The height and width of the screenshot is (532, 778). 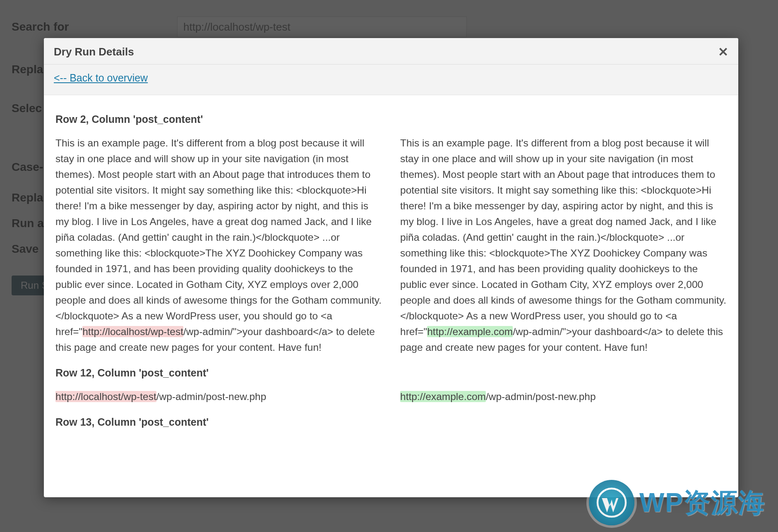 I want to click on new-content-column: http://example.com/wp-admin/post-new.php, so click(x=564, y=397).